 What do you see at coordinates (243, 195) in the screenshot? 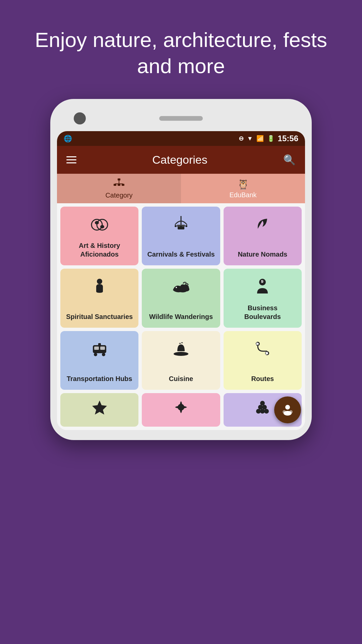
I see `edubank-tab-label: EduBank` at bounding box center [243, 195].